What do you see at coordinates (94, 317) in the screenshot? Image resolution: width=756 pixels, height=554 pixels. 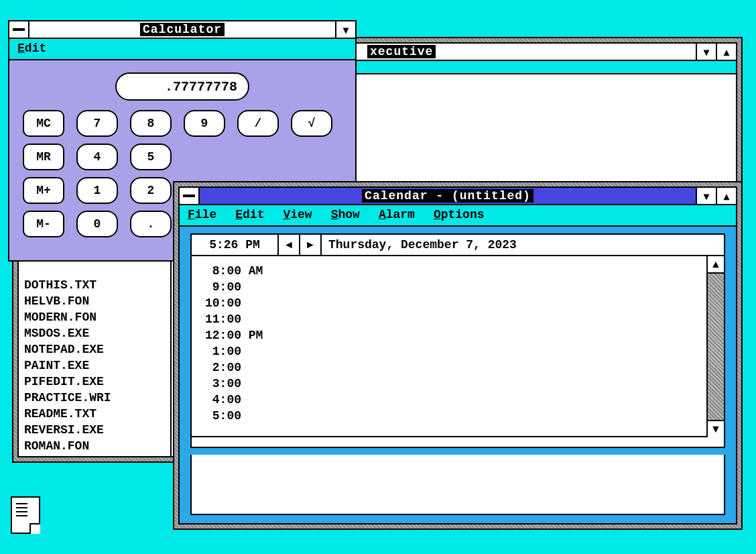 I see `file-list-item: MODERN.FON` at bounding box center [94, 317].